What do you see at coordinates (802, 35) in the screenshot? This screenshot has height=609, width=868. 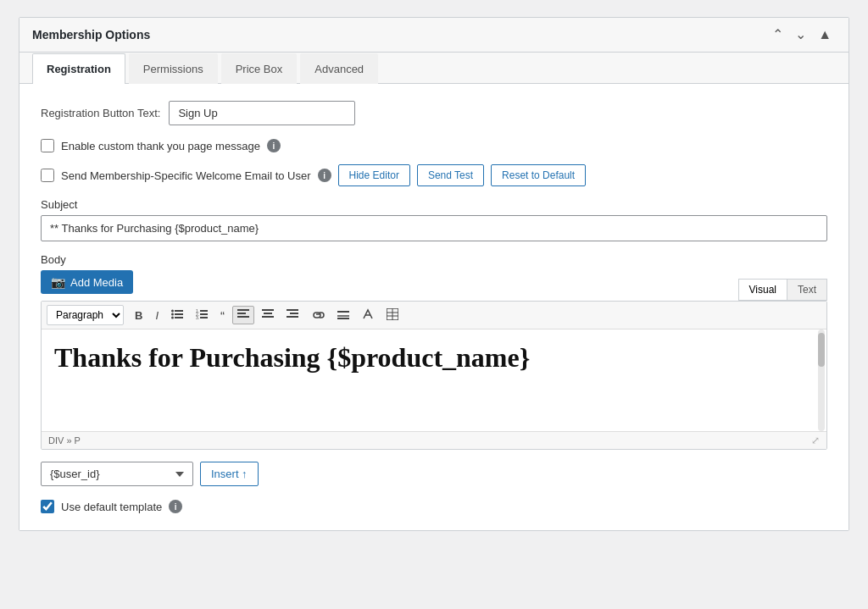 I see `widget-controls: ⌃ ⌄ ▲` at bounding box center [802, 35].